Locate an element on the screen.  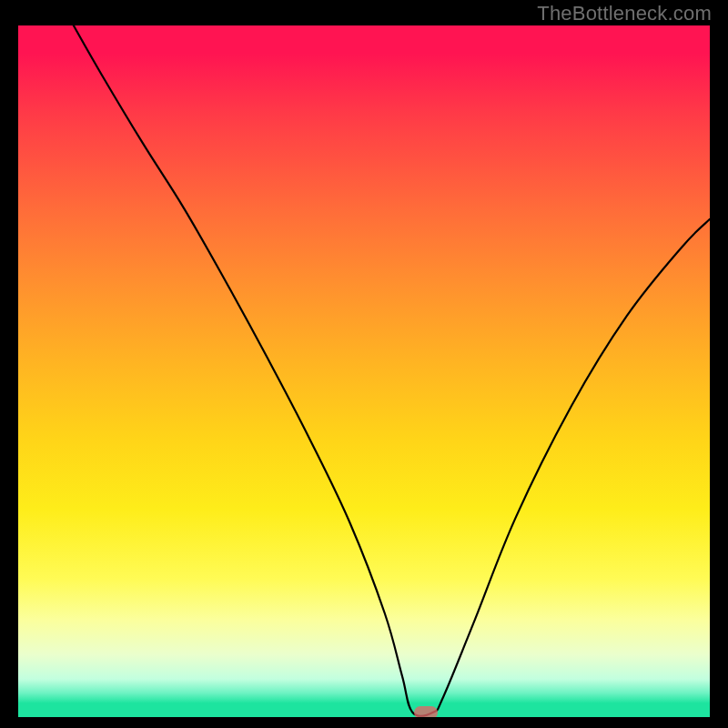
watermark-text: TheBottleneck.com is located at coordinates (624, 14).